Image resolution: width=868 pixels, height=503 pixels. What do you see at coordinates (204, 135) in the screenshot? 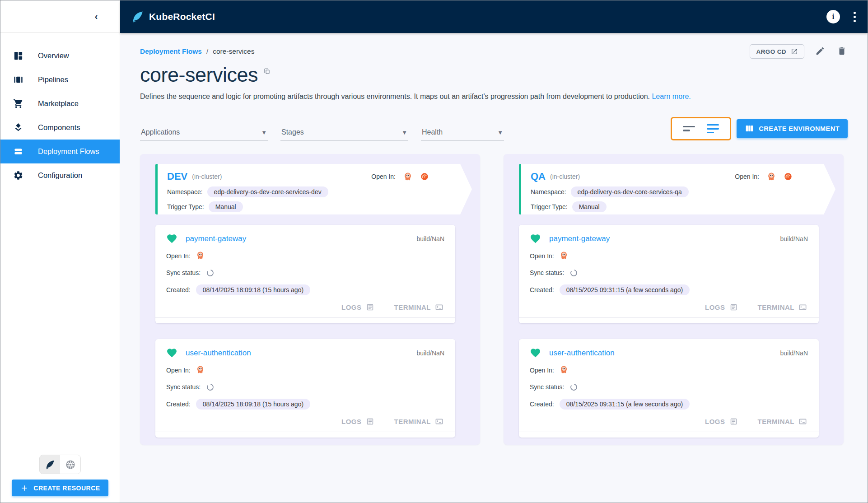
I see `applications-filter-select: Applications ▼` at bounding box center [204, 135].